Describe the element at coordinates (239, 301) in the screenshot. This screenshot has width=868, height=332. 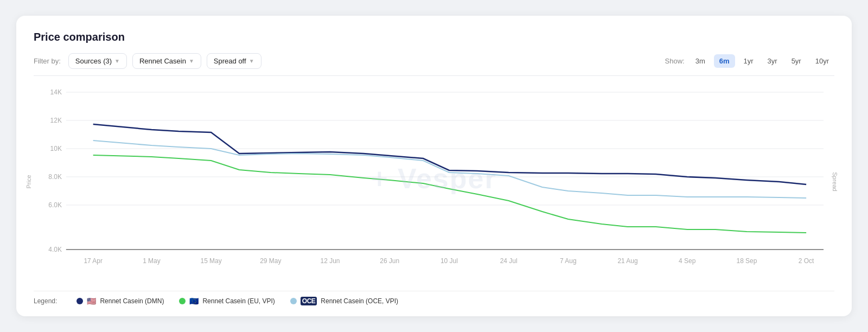
I see `eu-label: Rennet Casein (EU, VPI)` at that location.